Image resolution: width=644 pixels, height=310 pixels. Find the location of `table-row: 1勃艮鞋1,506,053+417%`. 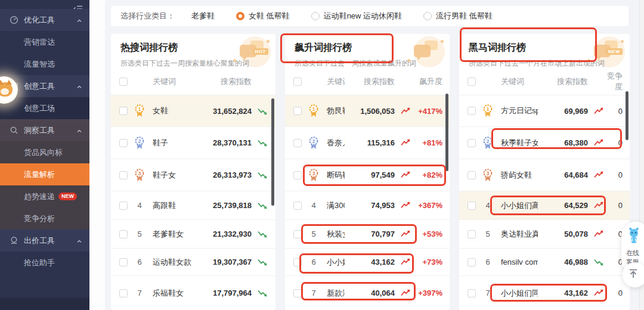

table-row: 1勃艮鞋1,506,053+417% is located at coordinates (367, 111).